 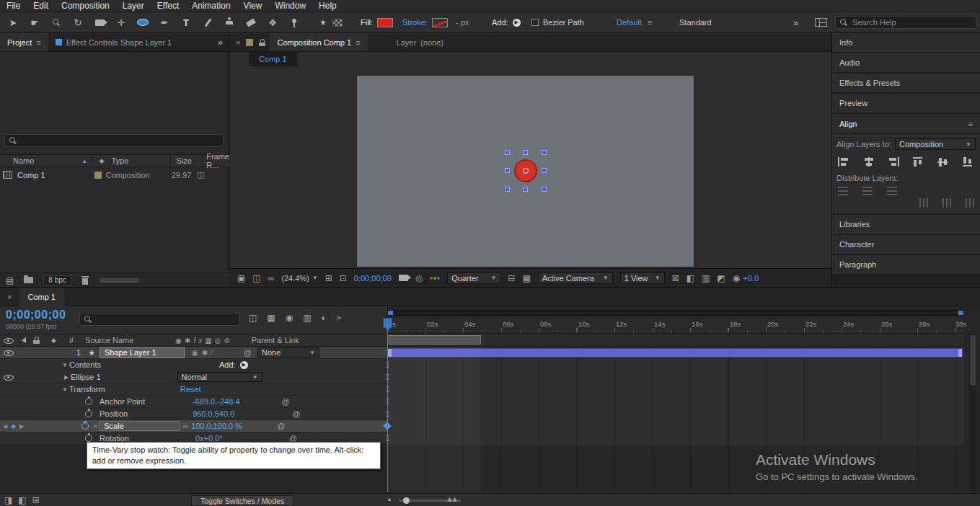 What do you see at coordinates (970, 203) in the screenshot?
I see `distribute-right-icon` at bounding box center [970, 203].